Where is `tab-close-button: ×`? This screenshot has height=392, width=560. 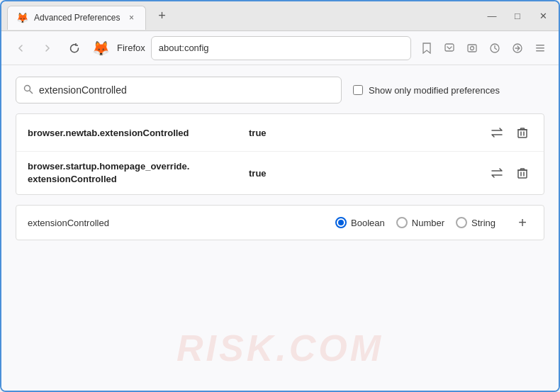 tab-close-button: × is located at coordinates (131, 18).